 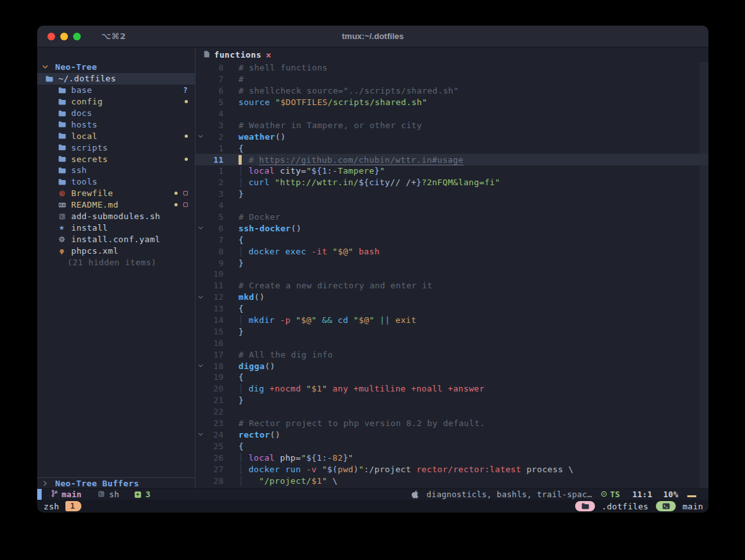 What do you see at coordinates (377, 103) in the screenshot?
I see `token: /scripts/shared.sh"` at bounding box center [377, 103].